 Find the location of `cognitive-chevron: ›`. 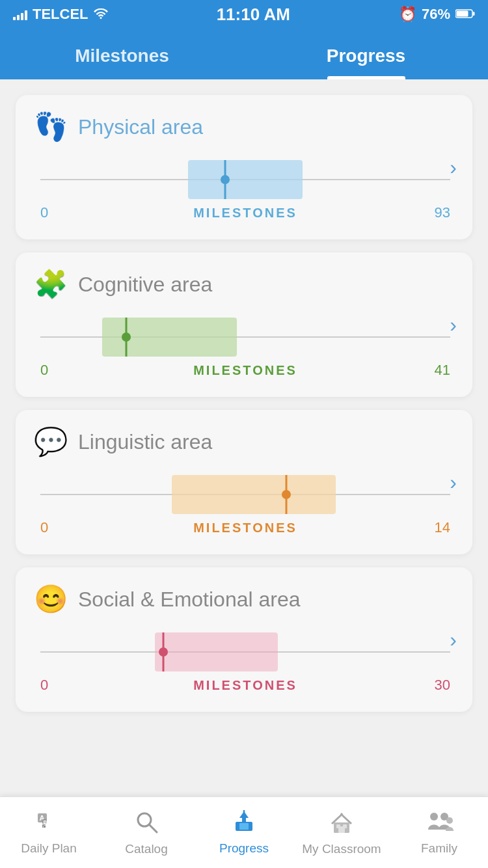

cognitive-chevron: › is located at coordinates (453, 325).